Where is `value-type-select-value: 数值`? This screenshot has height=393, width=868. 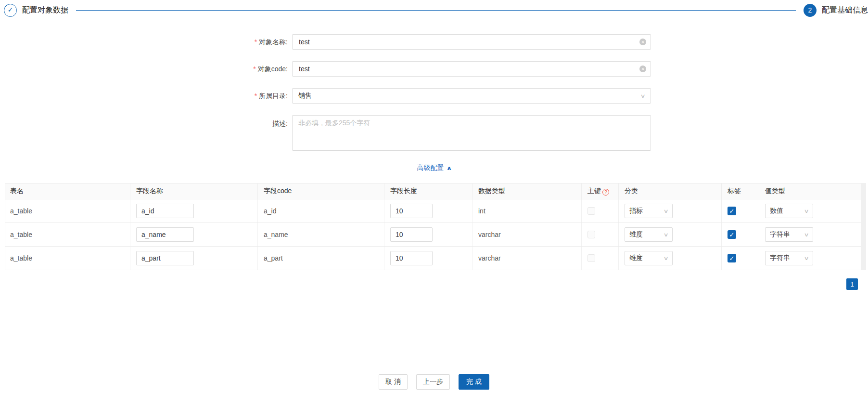 value-type-select-value: 数值 is located at coordinates (777, 211).